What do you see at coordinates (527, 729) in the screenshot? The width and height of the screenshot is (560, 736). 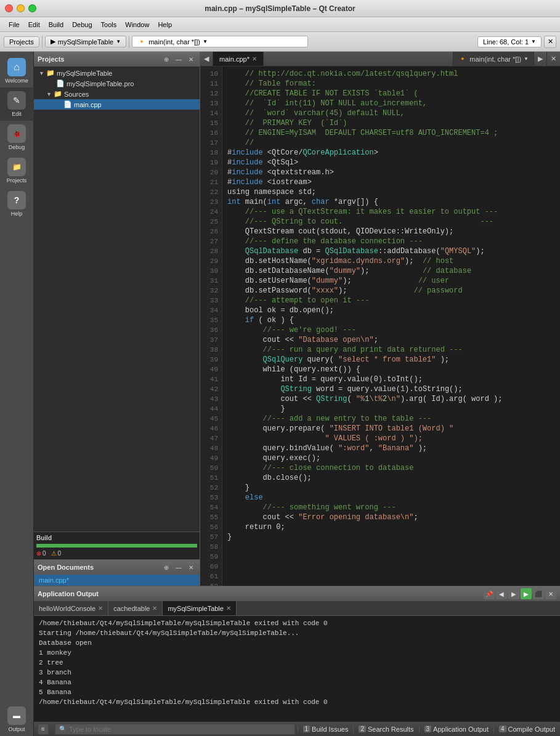 I see `status-tab-compile: 4 Compile Output` at bounding box center [527, 729].